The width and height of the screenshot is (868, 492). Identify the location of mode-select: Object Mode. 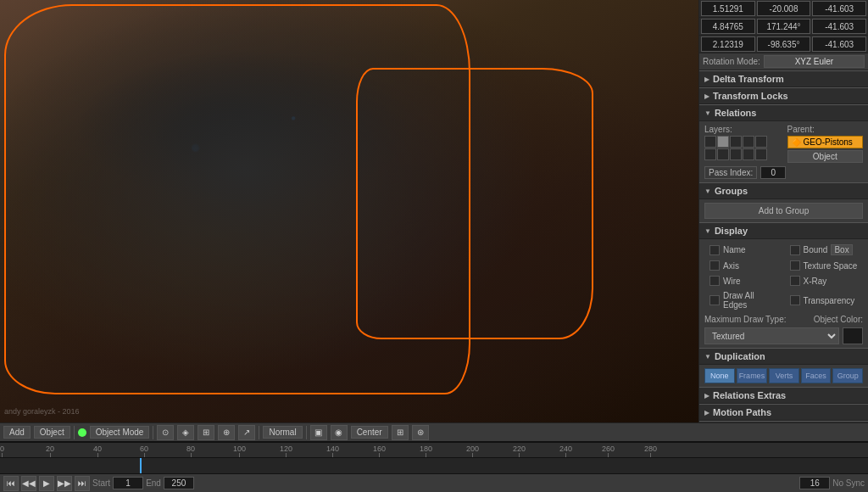
(120, 433).